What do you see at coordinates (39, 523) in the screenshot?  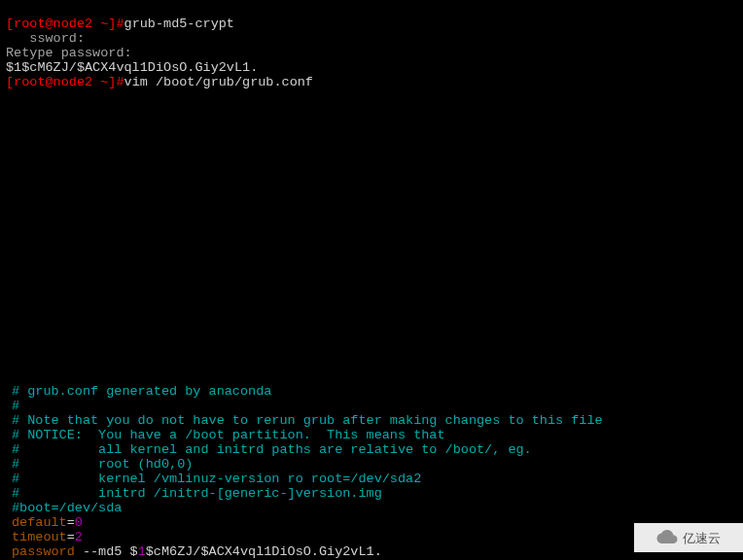 I see `default-key: default` at bounding box center [39, 523].